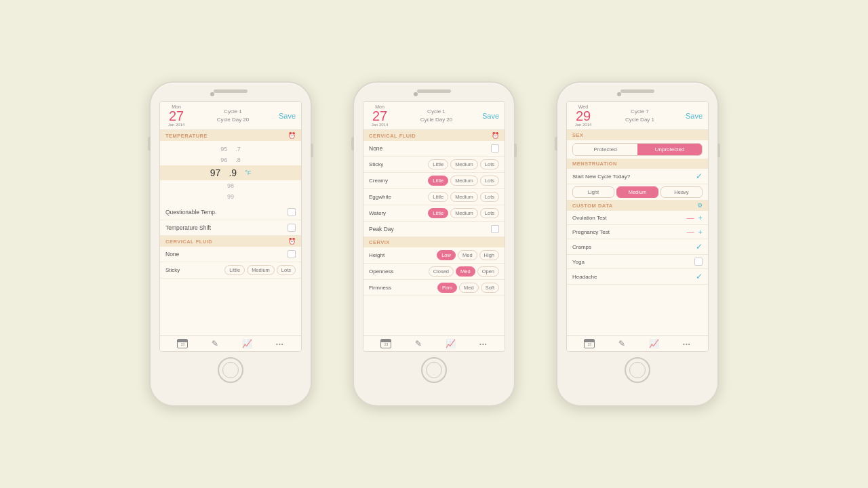  Describe the element at coordinates (637, 192) in the screenshot. I see `flow-toggle: Light Medium Heavy` at that location.